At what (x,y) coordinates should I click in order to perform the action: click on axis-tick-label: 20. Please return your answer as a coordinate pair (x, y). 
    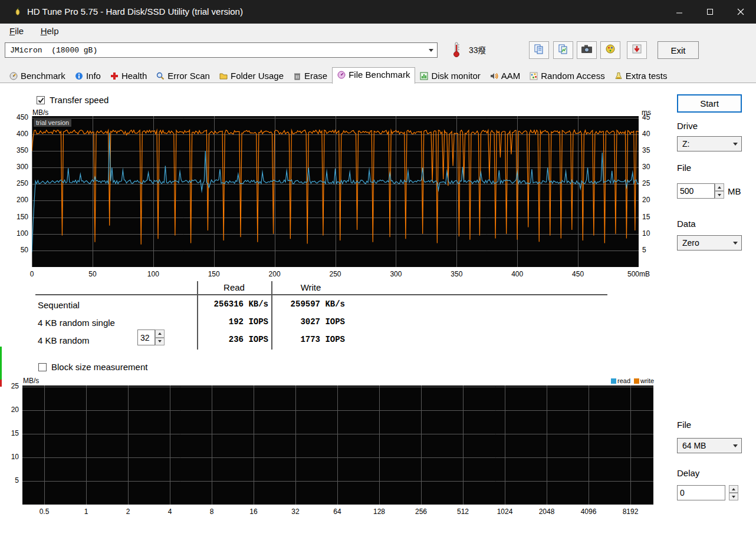
    Looking at the image, I should click on (11, 410).